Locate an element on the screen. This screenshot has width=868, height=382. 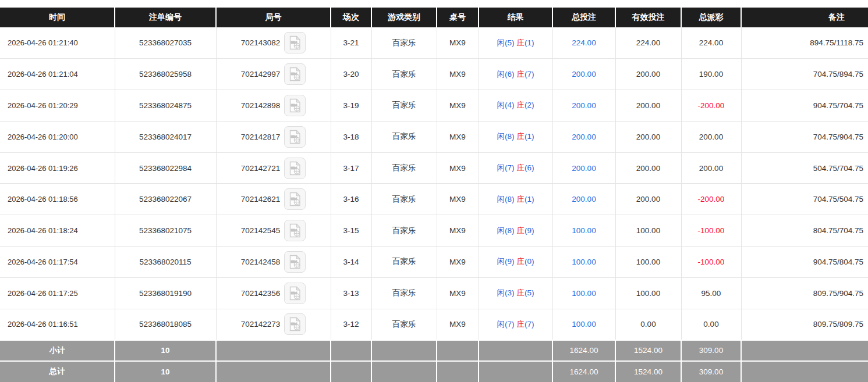
result-banker-value: (7) is located at coordinates (530, 74).